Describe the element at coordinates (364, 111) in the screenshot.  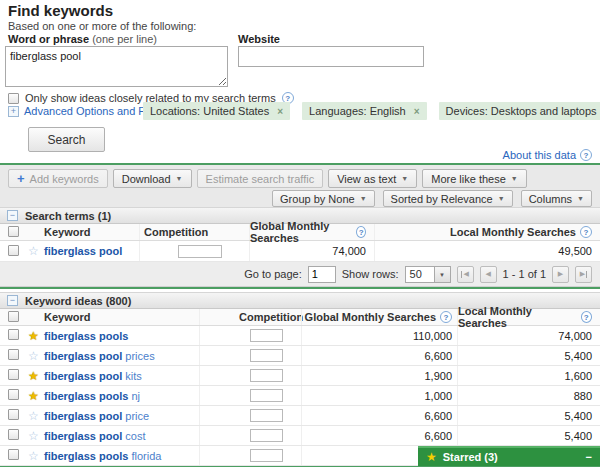
I see `filter-pill-languages: Languages: English ×` at that location.